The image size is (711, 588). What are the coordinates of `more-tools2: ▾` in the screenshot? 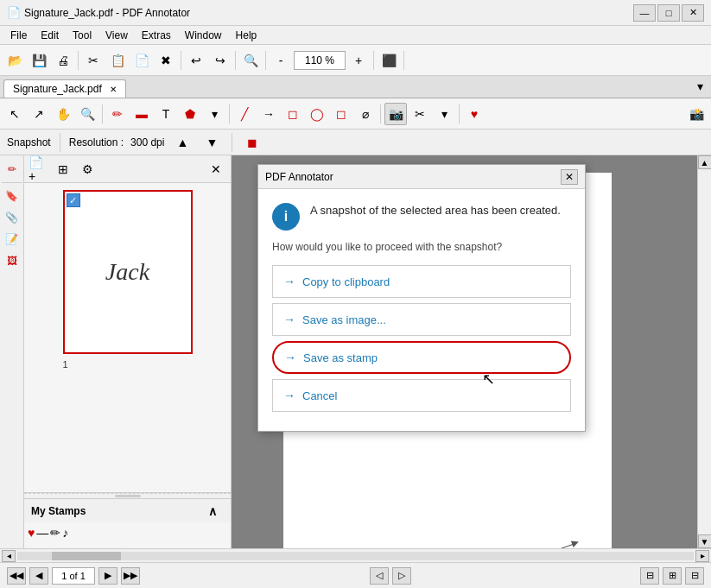 It's located at (444, 114).